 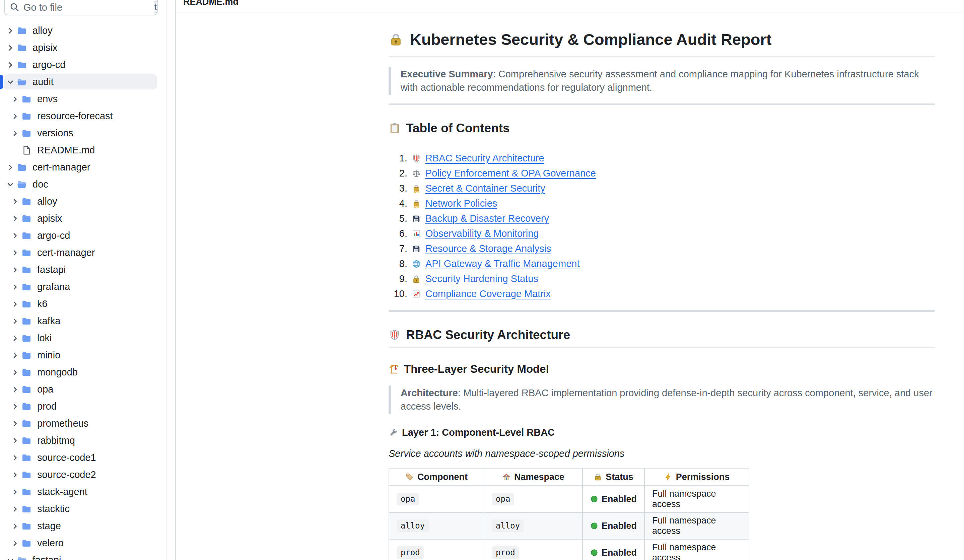 I want to click on tree-item-readme-md: README.md, so click(x=83, y=150).